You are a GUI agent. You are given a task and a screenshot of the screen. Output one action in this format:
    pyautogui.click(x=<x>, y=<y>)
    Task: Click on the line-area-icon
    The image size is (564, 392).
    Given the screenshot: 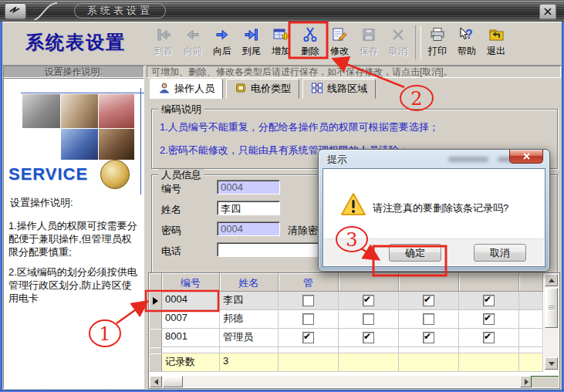 What is the action you would take?
    pyautogui.click(x=317, y=90)
    